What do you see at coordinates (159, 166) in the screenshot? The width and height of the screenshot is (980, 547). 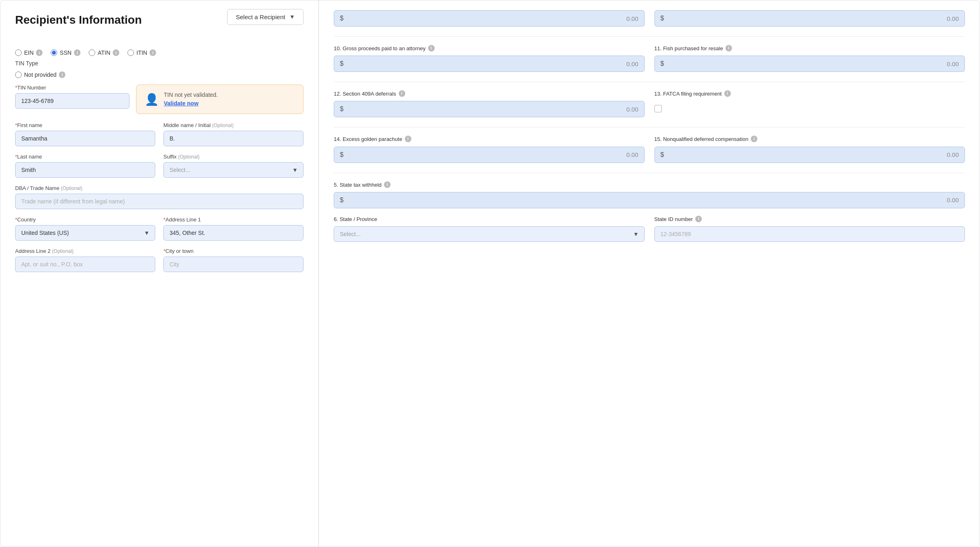 I see `last-suffix-row: *Last name Suffix (Optional) Select... ▼` at bounding box center [159, 166].